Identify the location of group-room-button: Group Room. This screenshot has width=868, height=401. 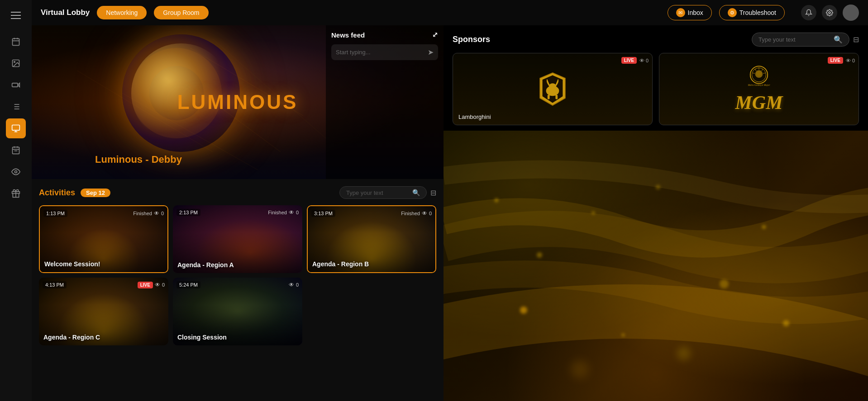
(181, 13).